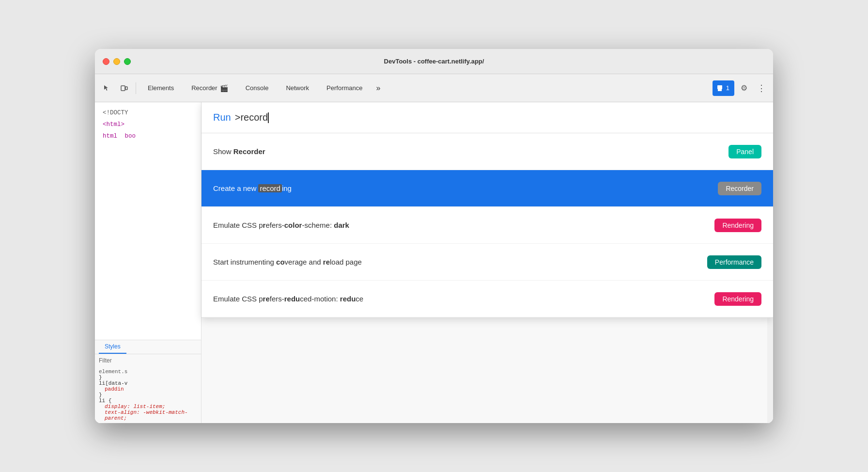  I want to click on code-line: li {, so click(148, 401).